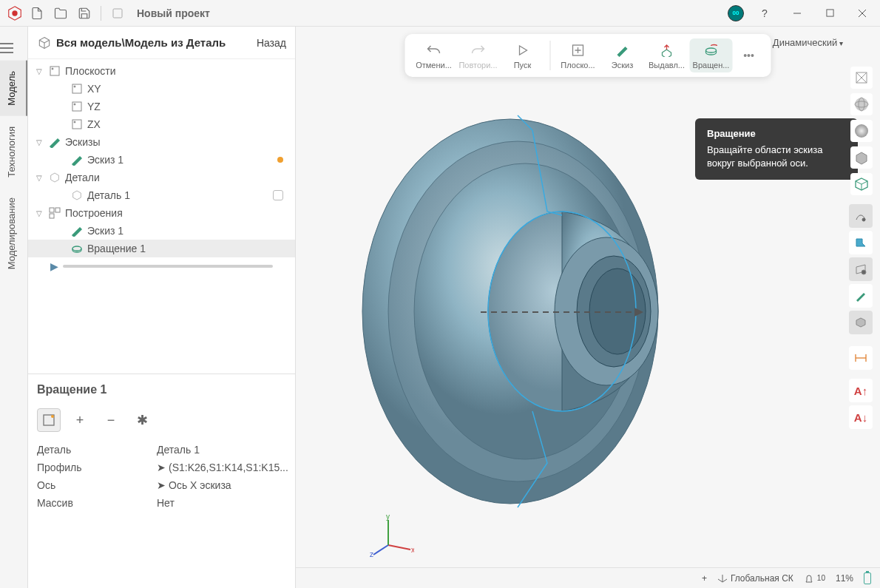 The height and width of the screenshot is (588, 880). What do you see at coordinates (861, 243) in the screenshot?
I see `vis-machining-button` at bounding box center [861, 243].